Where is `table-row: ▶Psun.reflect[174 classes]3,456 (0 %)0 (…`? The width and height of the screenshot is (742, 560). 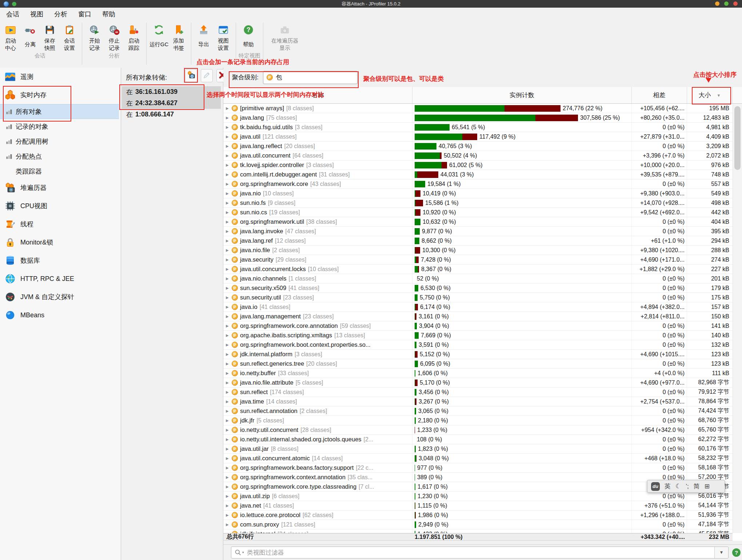 table-row: ▶Psun.reflect[174 classes]3,456 (0 %)0 (… is located at coordinates (478, 392).